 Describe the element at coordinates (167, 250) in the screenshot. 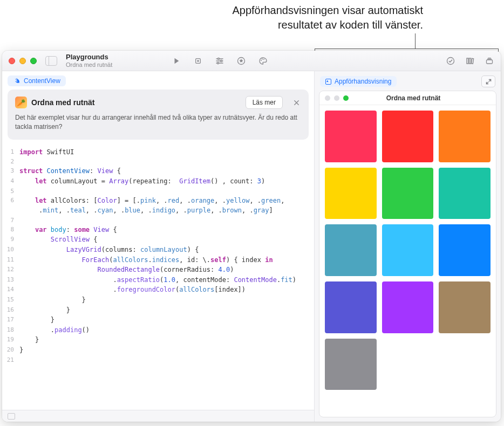

I see `code-content: LazyVGrid(columns: columnLayout) {` at that location.